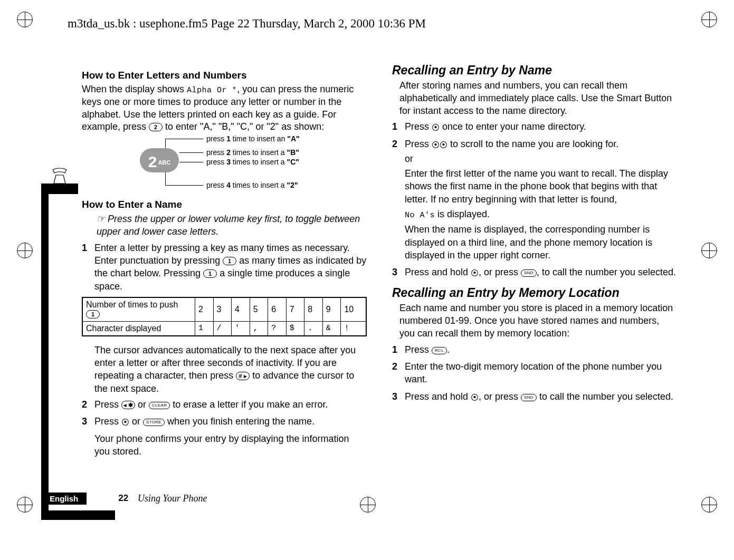 The width and height of the screenshot is (734, 560). What do you see at coordinates (535, 71) in the screenshot?
I see `heading-recall-name: Recalling an Entry by Name` at bounding box center [535, 71].